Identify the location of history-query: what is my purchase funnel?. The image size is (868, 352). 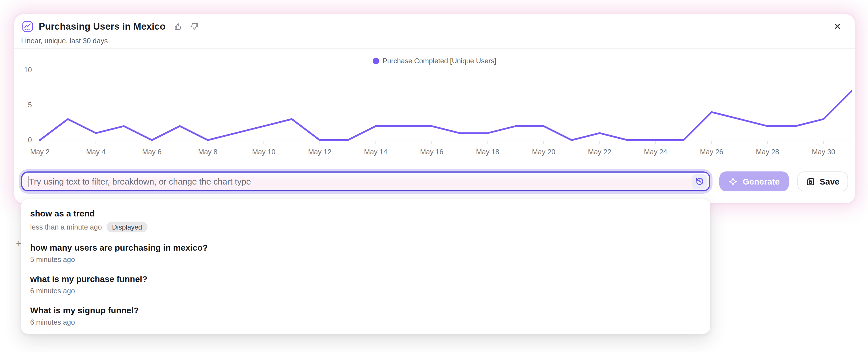
(366, 279).